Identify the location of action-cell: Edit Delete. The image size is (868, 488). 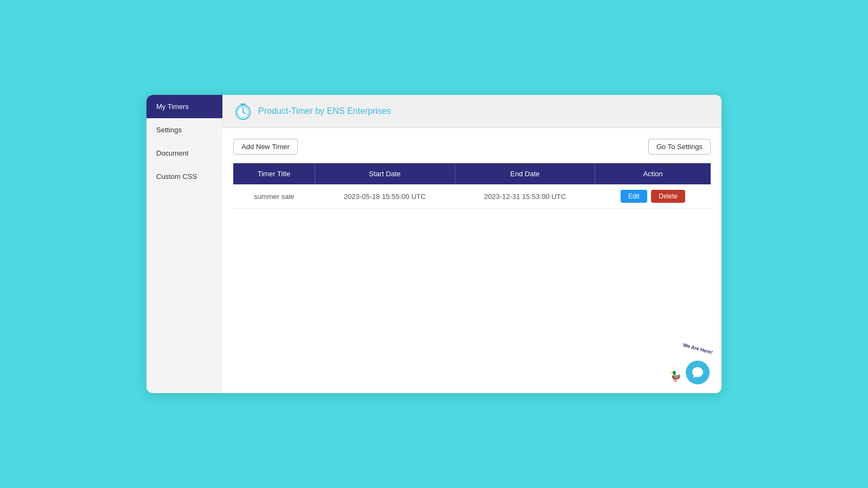
(653, 196).